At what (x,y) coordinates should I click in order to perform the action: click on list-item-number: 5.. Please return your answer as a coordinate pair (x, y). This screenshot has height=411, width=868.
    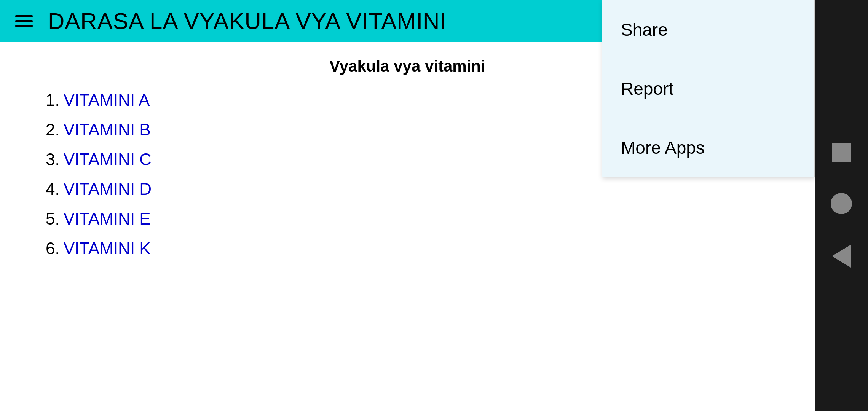
    Looking at the image, I should click on (53, 218).